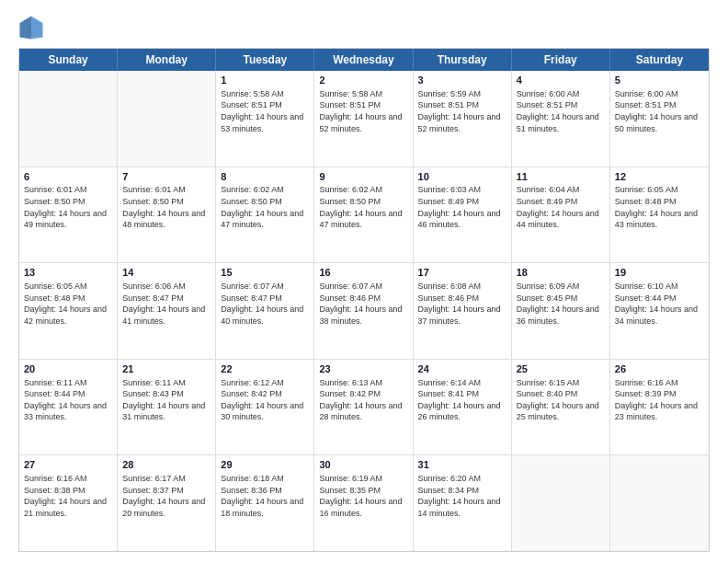  Describe the element at coordinates (561, 304) in the screenshot. I see `cell-info: Sunrise: 6:09 AM Sunset: 8:45 PM Dayligh…` at that location.